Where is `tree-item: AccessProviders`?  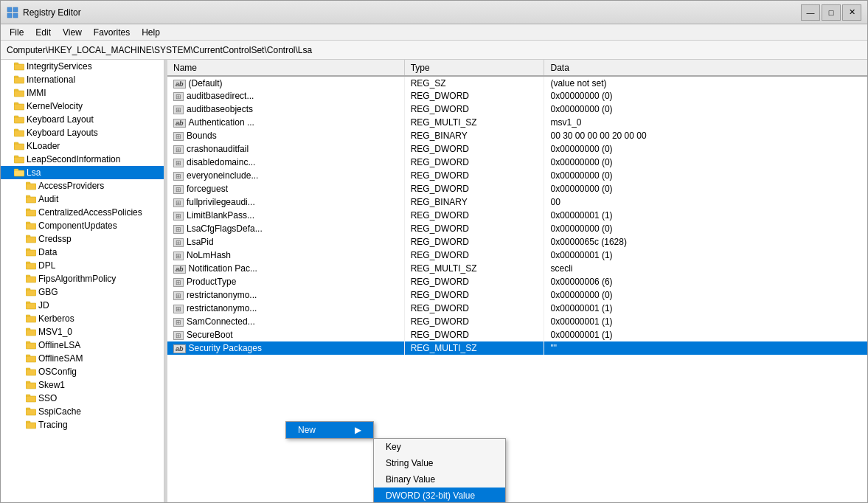
tree-item: AccessProviders is located at coordinates (83, 186).